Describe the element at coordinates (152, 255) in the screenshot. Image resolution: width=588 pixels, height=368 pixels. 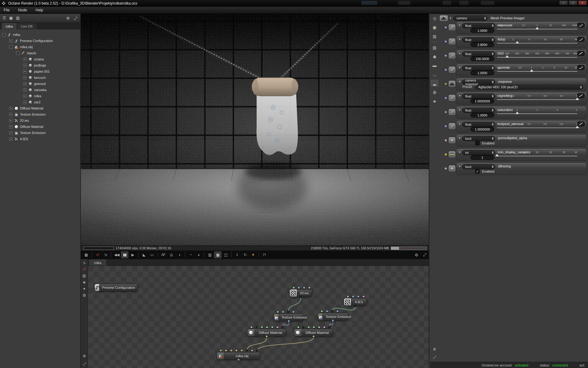
I see `render-region-icon: ▭` at that location.